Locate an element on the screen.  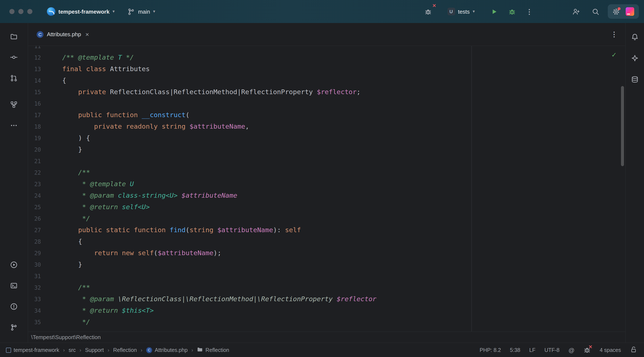
tab-attributes-php: C Attributes.php × is located at coordinates (63, 34).